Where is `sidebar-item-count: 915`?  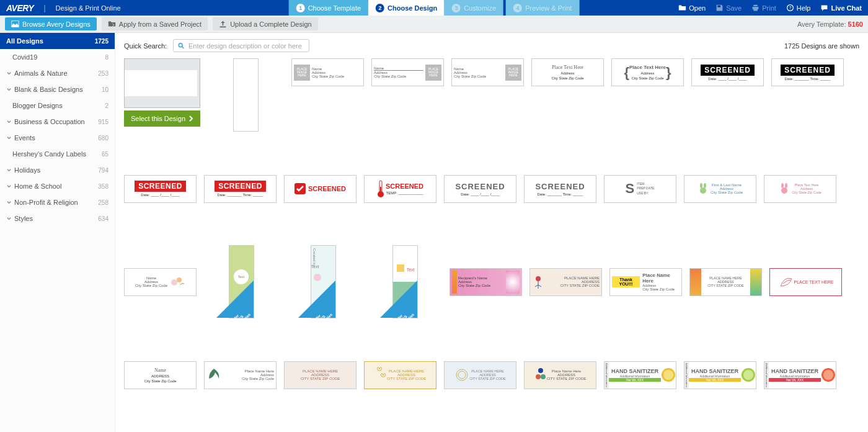
sidebar-item-count: 915 is located at coordinates (103, 122).